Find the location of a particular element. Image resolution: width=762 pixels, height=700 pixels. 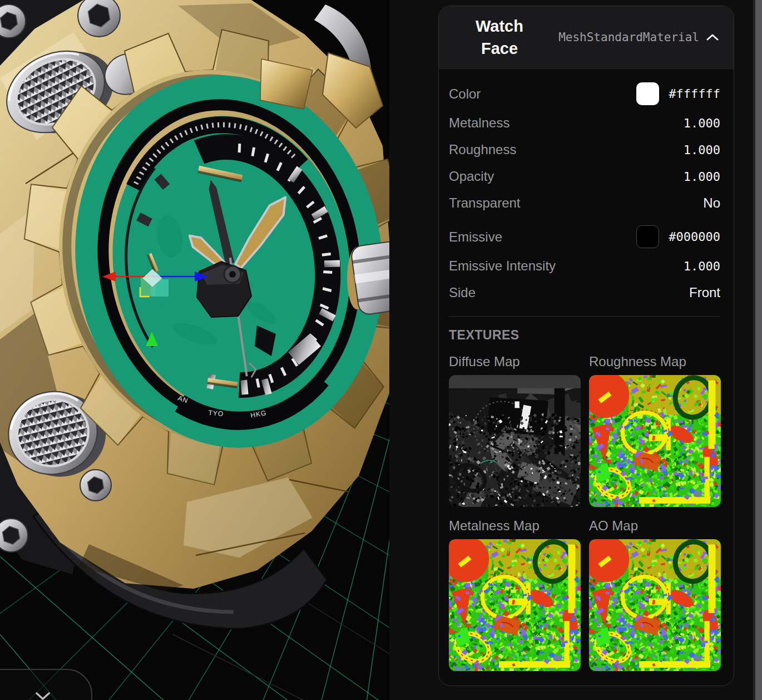

prop-label: Metalness is located at coordinates (566, 123).